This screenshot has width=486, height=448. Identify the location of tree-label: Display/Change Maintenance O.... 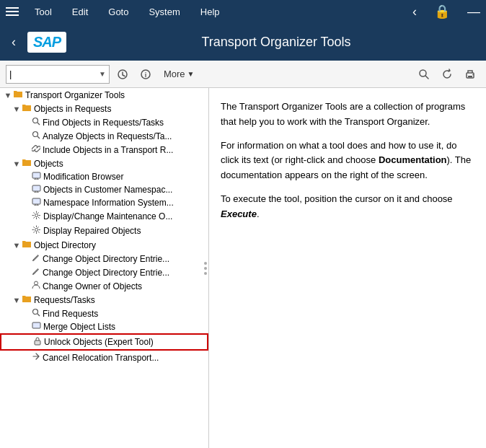
(108, 216).